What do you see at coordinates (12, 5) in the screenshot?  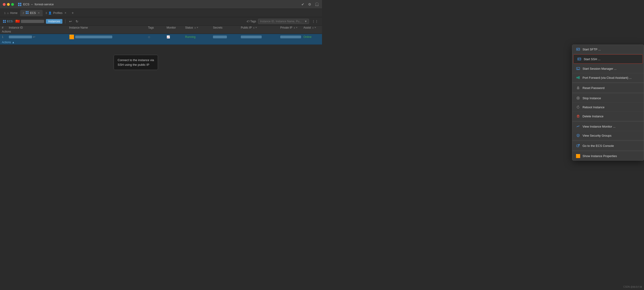 I see `maximize-button` at bounding box center [12, 5].